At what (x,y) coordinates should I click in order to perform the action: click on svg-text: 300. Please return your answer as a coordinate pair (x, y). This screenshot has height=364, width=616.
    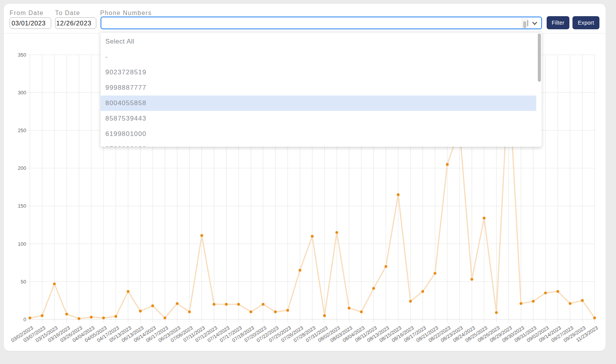
    Looking at the image, I should click on (22, 92).